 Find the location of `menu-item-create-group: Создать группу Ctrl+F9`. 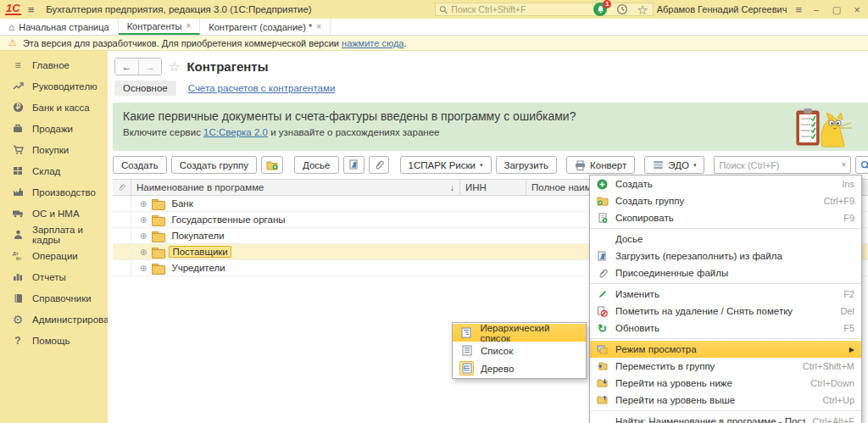

menu-item-create-group: Создать группу Ctrl+F9 is located at coordinates (726, 201).